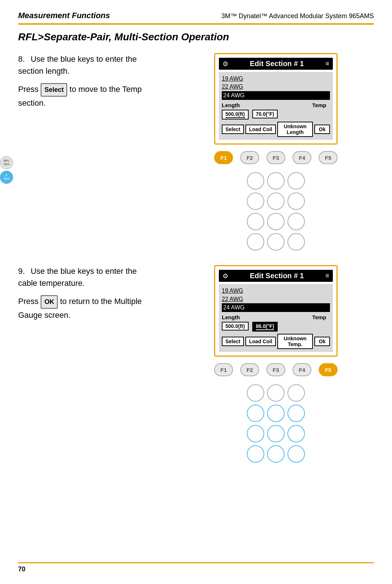  Describe the element at coordinates (49, 302) in the screenshot. I see `ok-key-label: OK` at that location.